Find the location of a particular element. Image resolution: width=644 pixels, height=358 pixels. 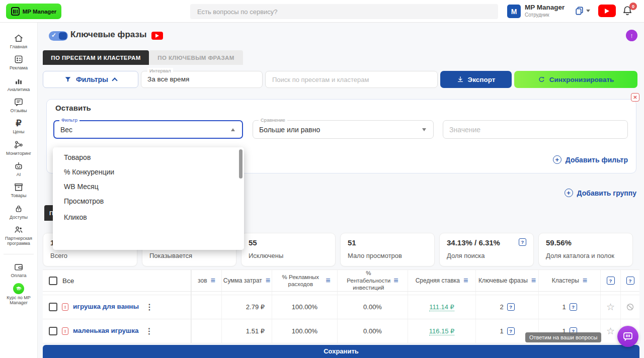

save-button: Сохранить is located at coordinates (341, 351).